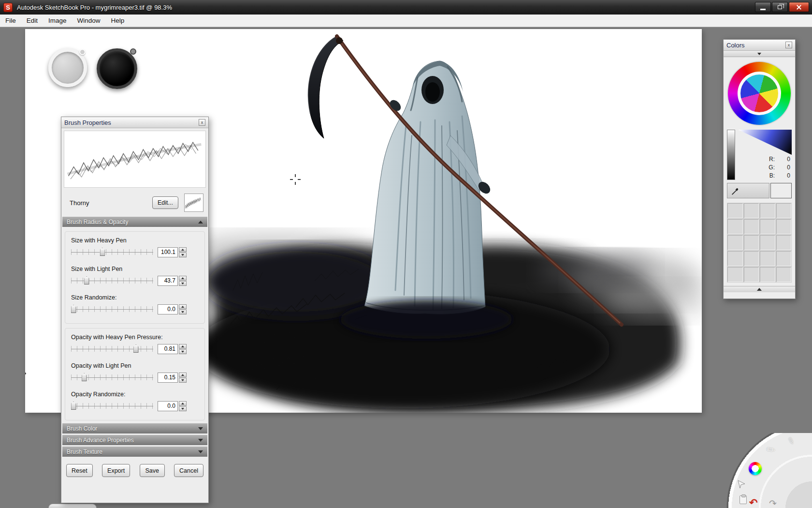 This screenshot has width=812, height=508. Describe the element at coordinates (194, 203) in the screenshot. I see `brush-thumbnail` at that location.